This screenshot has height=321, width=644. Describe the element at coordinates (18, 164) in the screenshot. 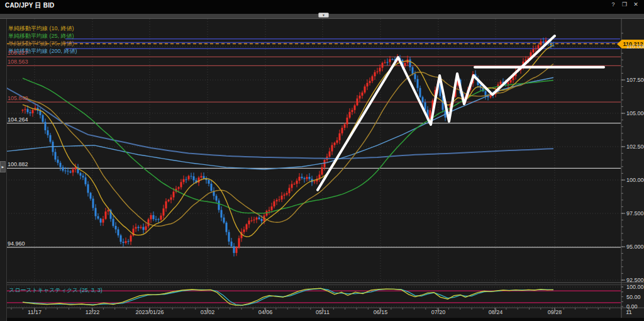

I see `price-level-label: 100.882` at that location.